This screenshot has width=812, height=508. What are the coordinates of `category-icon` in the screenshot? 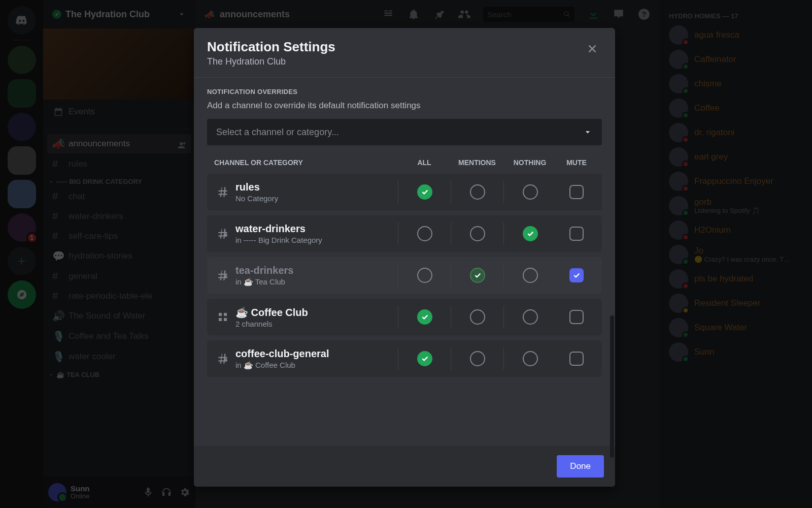 It's located at (223, 317).